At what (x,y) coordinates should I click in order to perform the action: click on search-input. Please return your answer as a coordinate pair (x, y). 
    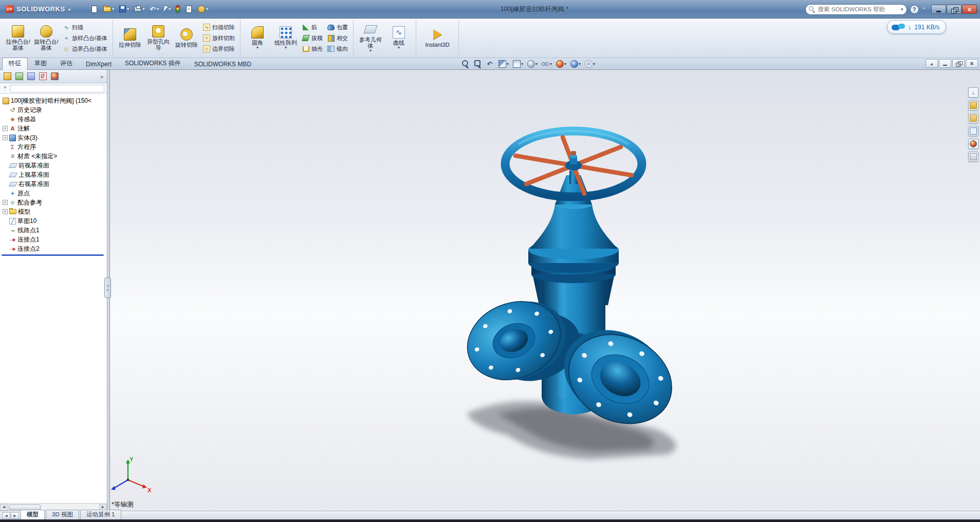
    Looking at the image, I should click on (858, 9).